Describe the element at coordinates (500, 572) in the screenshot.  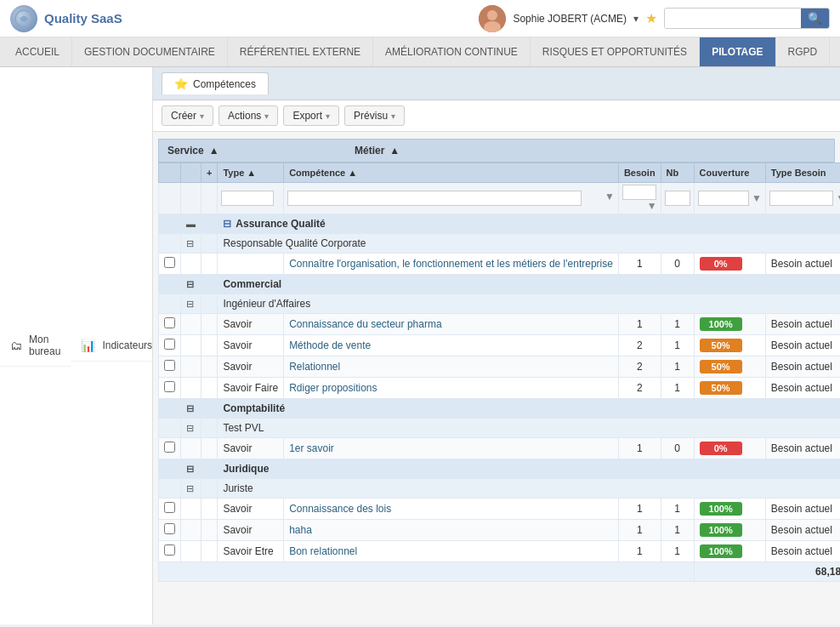
I see `total-row: 68,18` at that location.